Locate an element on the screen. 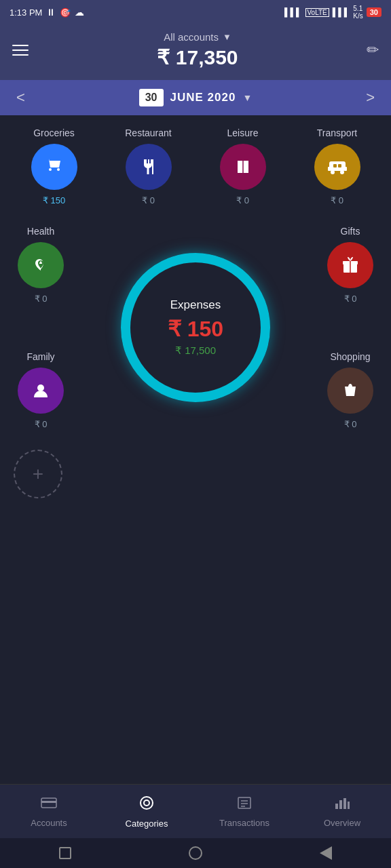 The width and height of the screenshot is (391, 868). overview-icon is located at coordinates (342, 805).